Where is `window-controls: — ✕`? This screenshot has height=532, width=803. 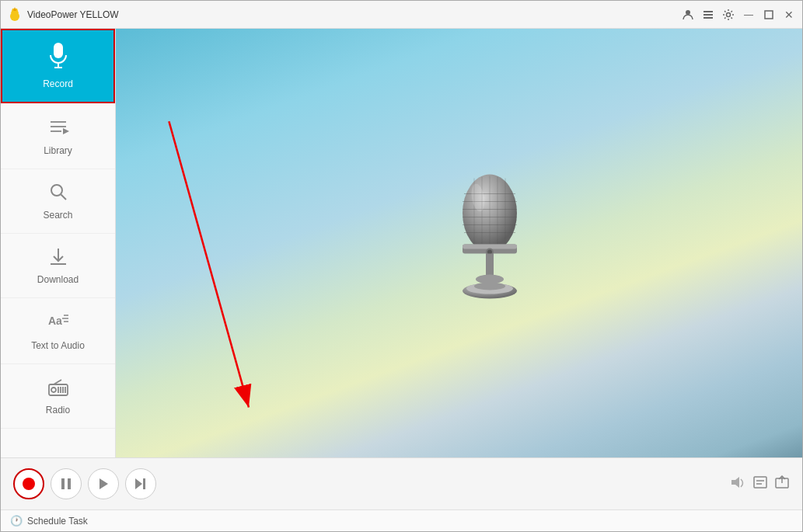
window-controls: — ✕ is located at coordinates (738, 15).